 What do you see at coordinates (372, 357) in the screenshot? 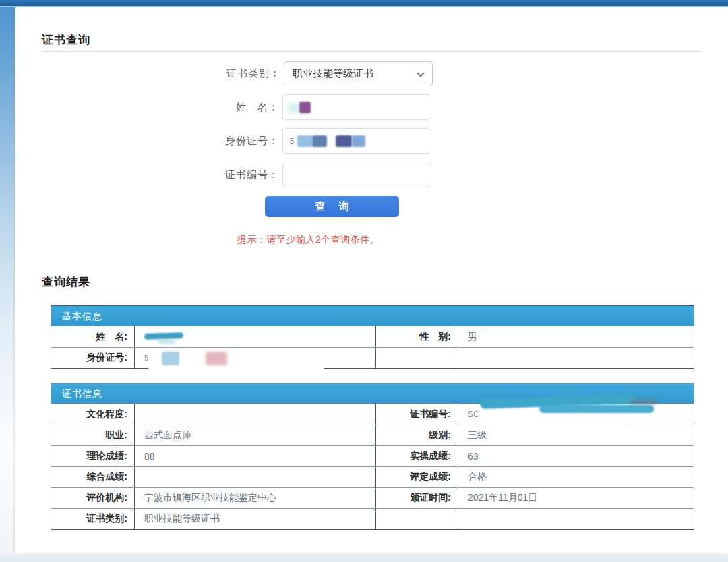
I see `table-row: 身份证号: 5` at bounding box center [372, 357].